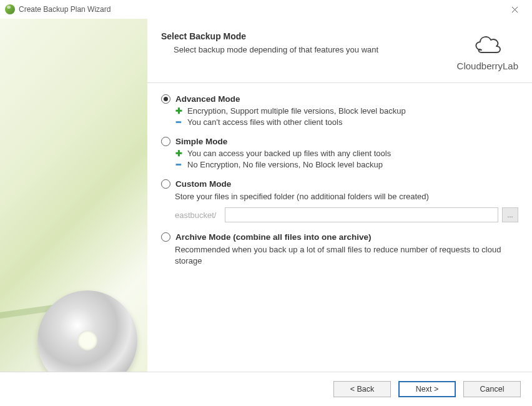 Image resolution: width=532 pixels, height=406 pixels. I want to click on mode-advanced-pro: ✚Encryption, Support multiple file versi…, so click(347, 111).